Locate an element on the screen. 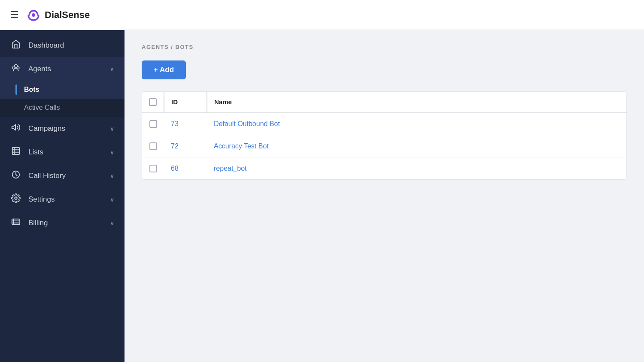 This screenshot has width=644, height=362. sidebar-item-label-lists: Lists is located at coordinates (36, 152).